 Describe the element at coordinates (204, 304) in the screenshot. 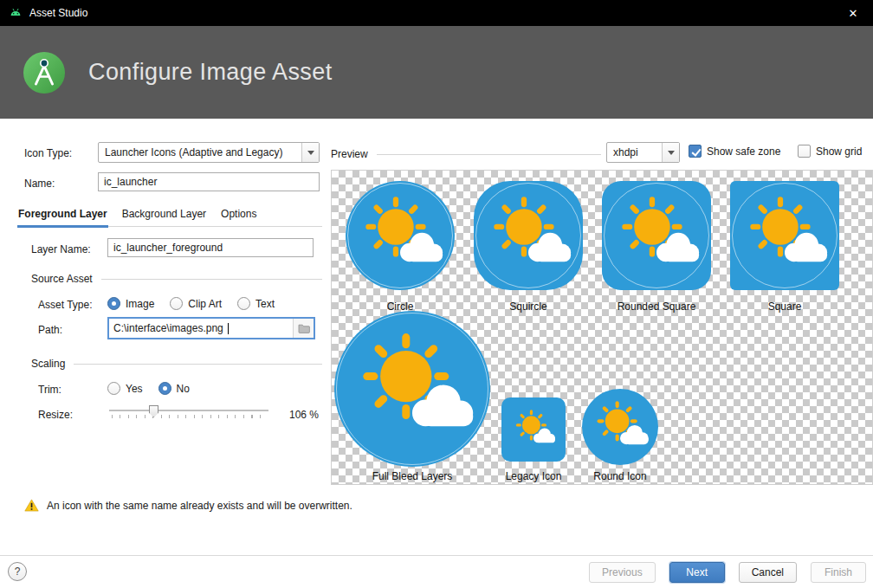

I see `radio-clip-art-label: Clip Art` at that location.